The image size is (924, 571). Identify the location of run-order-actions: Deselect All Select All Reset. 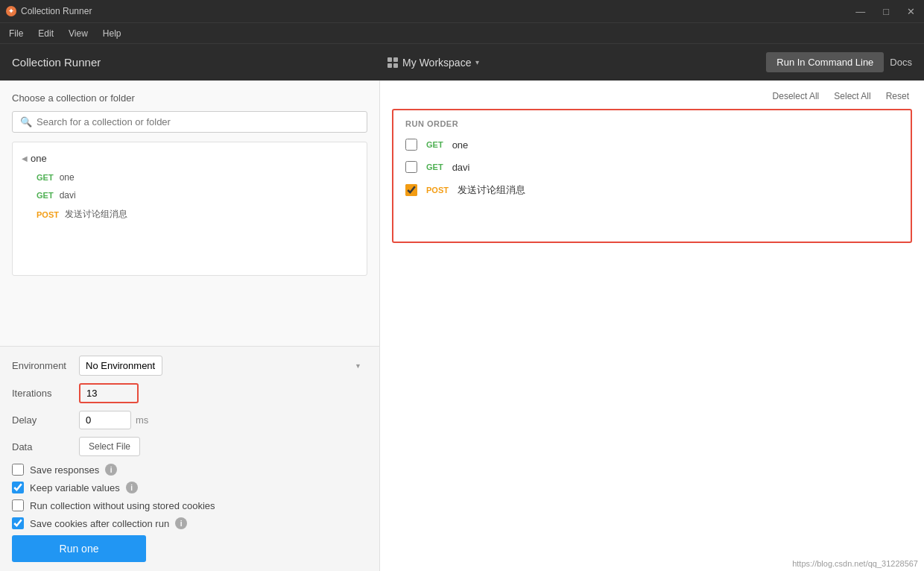
(841, 96).